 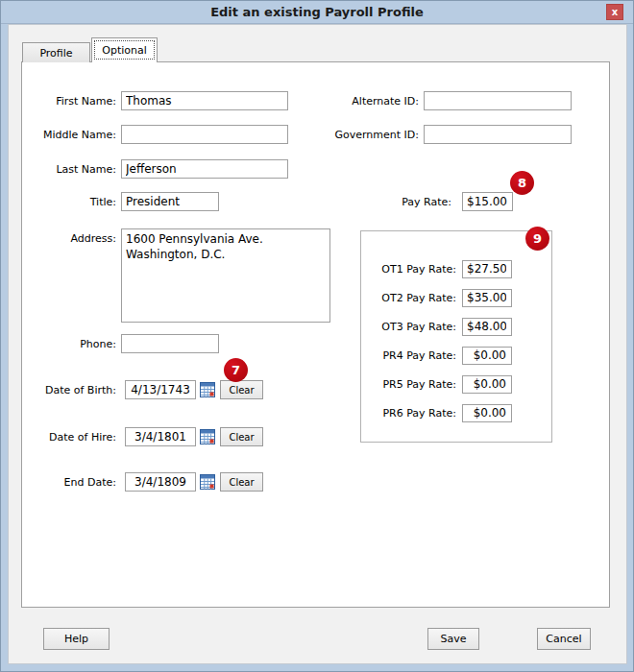 I want to click on ot2-pay-rate-input, so click(x=487, y=298).